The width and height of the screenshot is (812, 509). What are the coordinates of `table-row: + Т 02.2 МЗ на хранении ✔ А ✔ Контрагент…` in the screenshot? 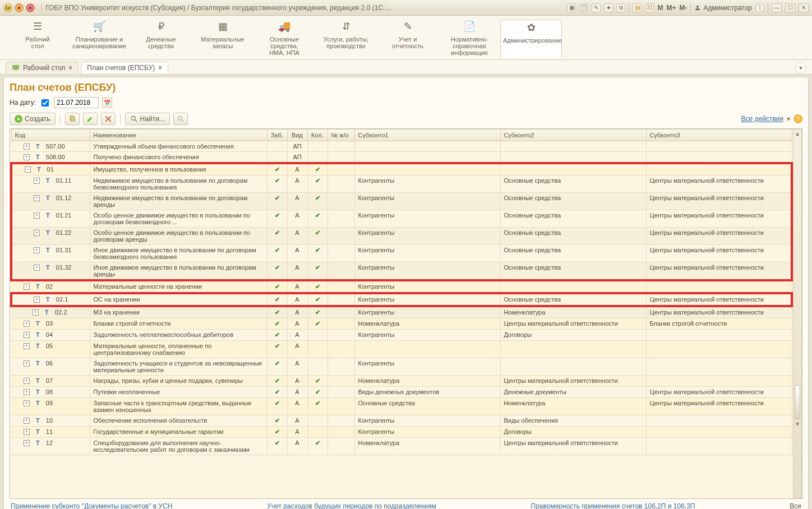 It's located at (402, 312).